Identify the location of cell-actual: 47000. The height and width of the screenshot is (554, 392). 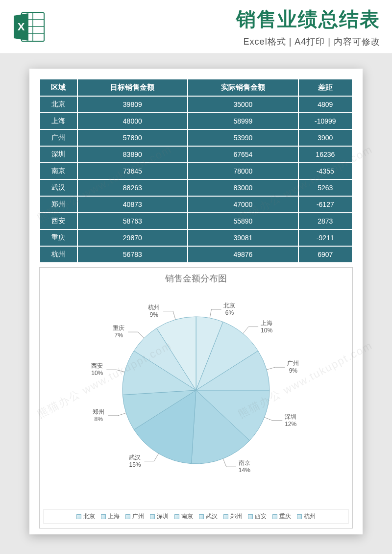
(243, 204).